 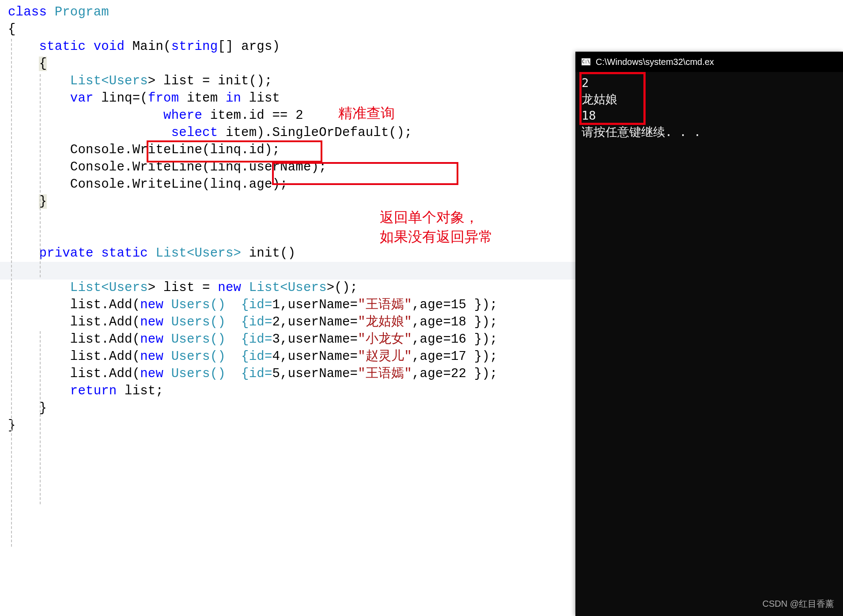 I want to click on watermark: CSDN @红目香薰, so click(x=798, y=604).